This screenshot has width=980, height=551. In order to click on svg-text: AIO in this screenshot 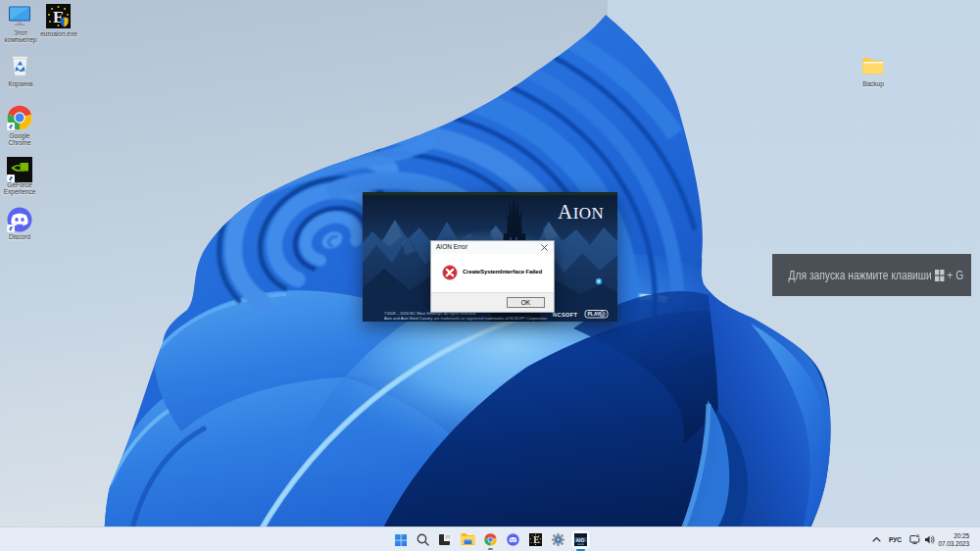, I will do `click(580, 540)`.